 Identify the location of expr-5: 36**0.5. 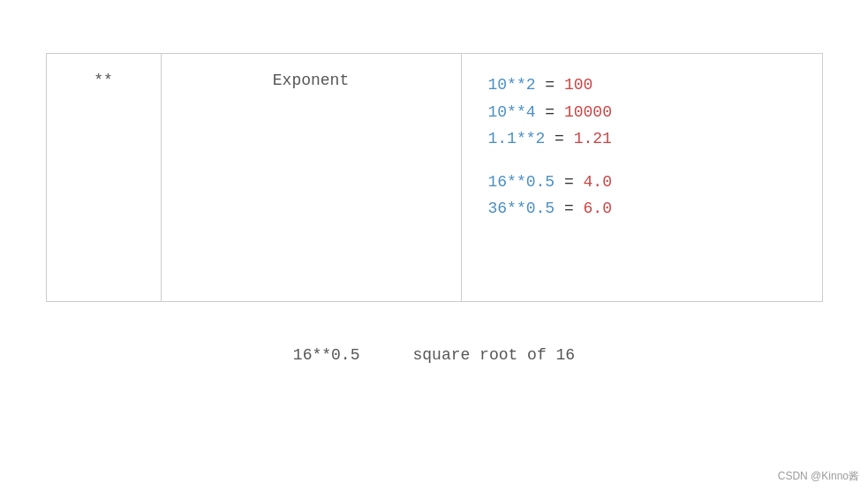
(522, 208).